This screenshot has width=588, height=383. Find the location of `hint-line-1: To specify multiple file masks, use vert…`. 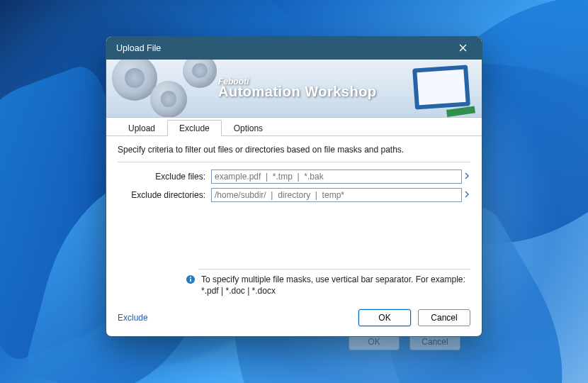

hint-line-1: To specify multiple file masks, use vert… is located at coordinates (333, 279).